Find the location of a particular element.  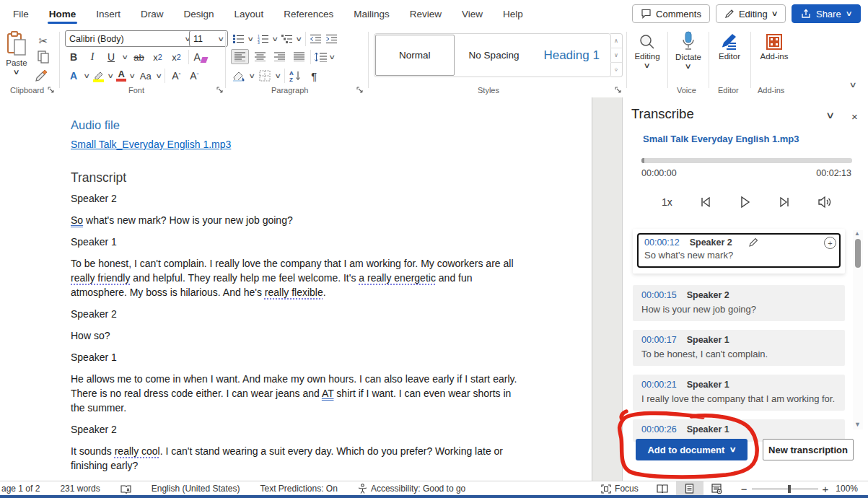

borders-button is located at coordinates (266, 76).